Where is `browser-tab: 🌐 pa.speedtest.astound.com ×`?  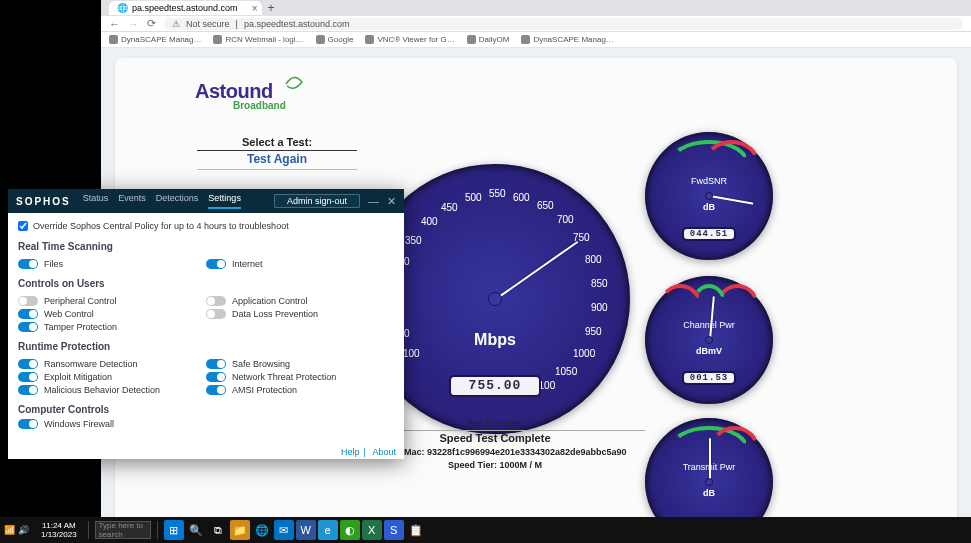
browser-tab: 🌐 pa.speedtest.astound.com × is located at coordinates (186, 8).